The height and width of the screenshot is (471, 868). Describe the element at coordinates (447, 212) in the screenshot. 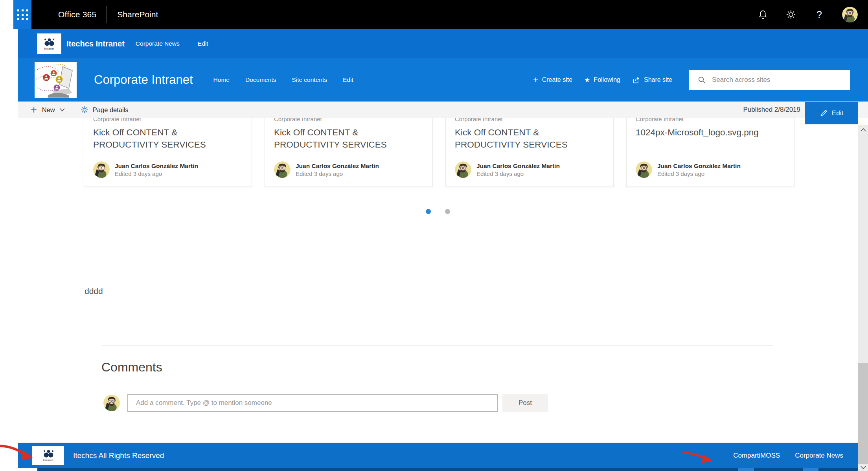

I see `carousel-dot-inactive` at that location.